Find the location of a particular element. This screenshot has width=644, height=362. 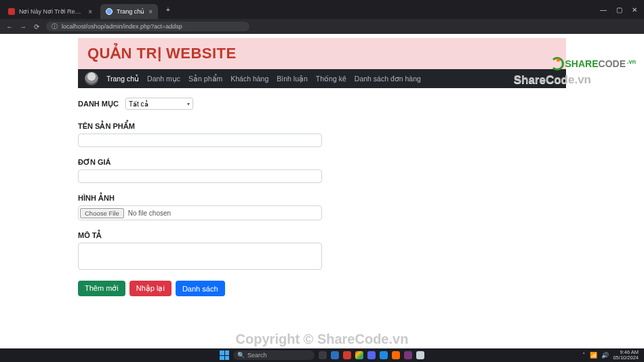

category-select: Tất cả ▾ is located at coordinates (159, 104).